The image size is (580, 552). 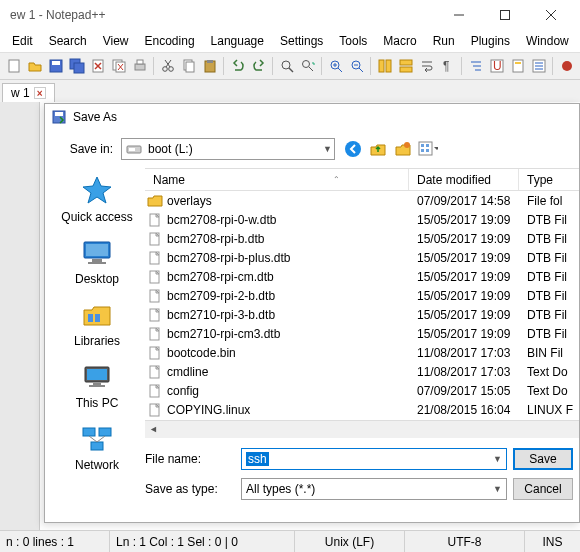 What do you see at coordinates (154, 430) in the screenshot?
I see `scroll-left-icon: ◄` at bounding box center [154, 430].